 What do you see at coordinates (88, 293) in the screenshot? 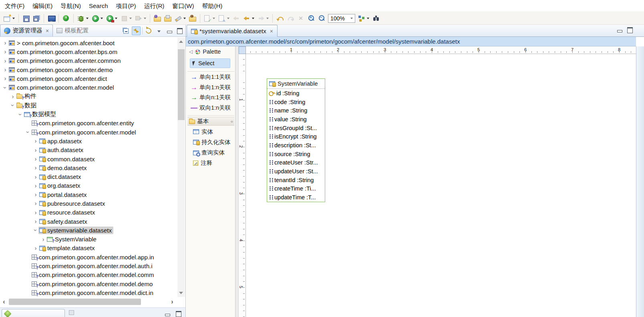
I see `tree-row-29: ›com.primeton.gocom.afcenter.model.dict.…` at bounding box center [88, 293].